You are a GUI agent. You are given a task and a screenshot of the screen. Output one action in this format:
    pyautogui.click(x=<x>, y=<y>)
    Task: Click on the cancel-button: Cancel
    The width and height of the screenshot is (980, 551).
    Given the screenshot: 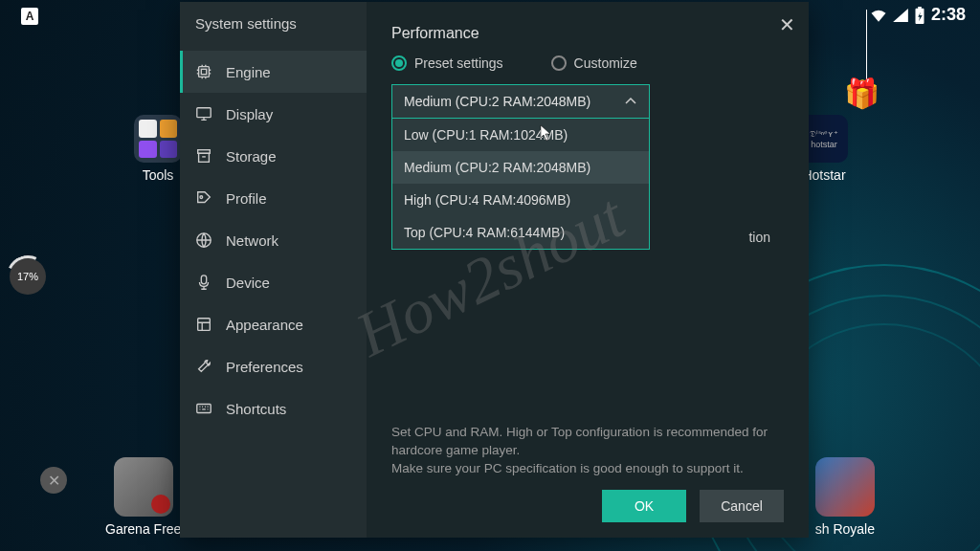 What is the action you would take?
    pyautogui.click(x=742, y=506)
    